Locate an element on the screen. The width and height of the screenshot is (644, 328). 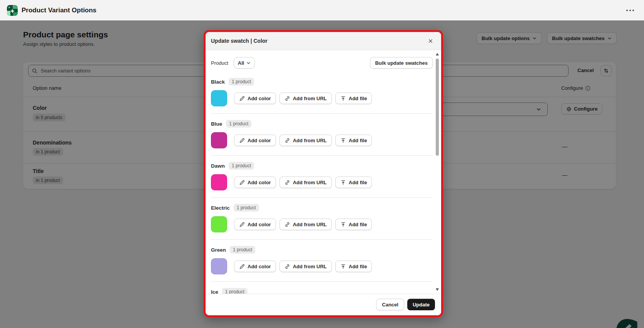
app-logo-icon is located at coordinates (12, 10).